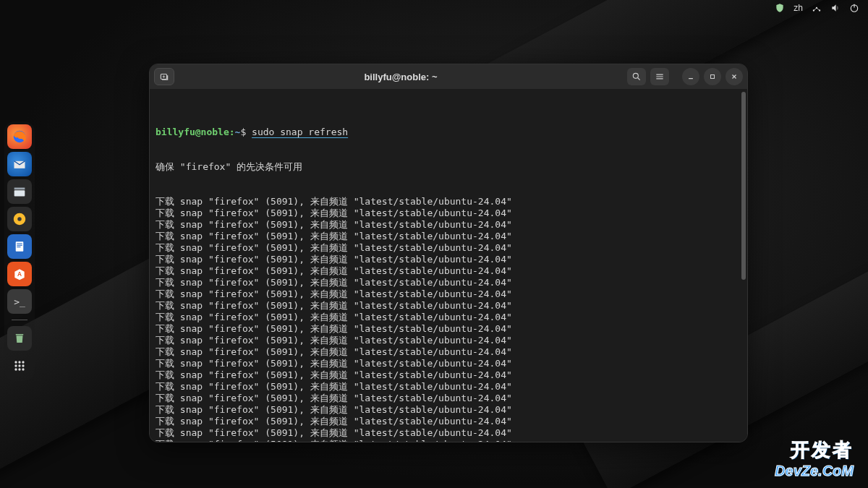 The width and height of the screenshot is (868, 488). Describe the element at coordinates (814, 471) in the screenshot. I see `watermark-en: DevZe.CoM` at that location.